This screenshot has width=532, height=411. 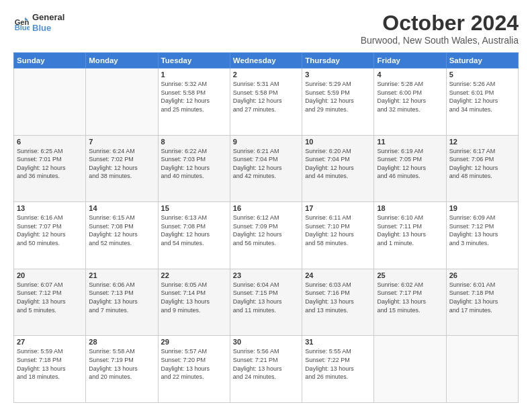 I want to click on day-number: 25, so click(x=410, y=275).